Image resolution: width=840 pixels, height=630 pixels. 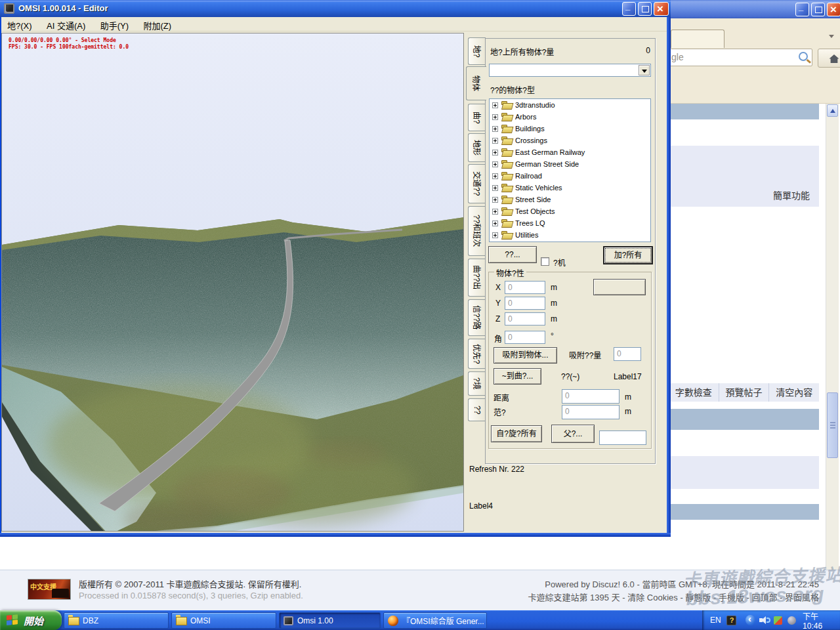 What do you see at coordinates (525, 337) in the screenshot?
I see `angle-field: 0` at bounding box center [525, 337].